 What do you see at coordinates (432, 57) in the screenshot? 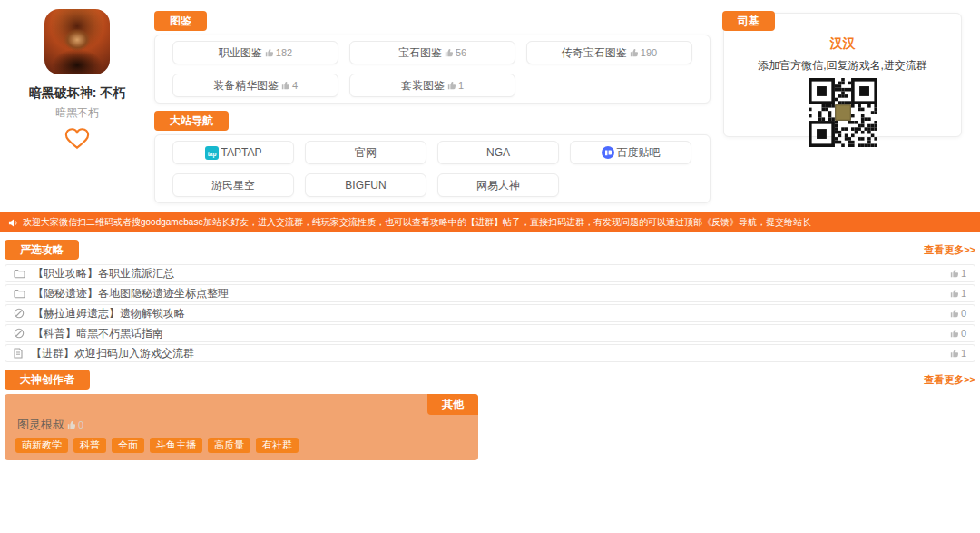
I see `atlas-section: 图鉴 职业图鉴182 宝石图鉴56 传奇宝石图鉴190` at bounding box center [432, 57].